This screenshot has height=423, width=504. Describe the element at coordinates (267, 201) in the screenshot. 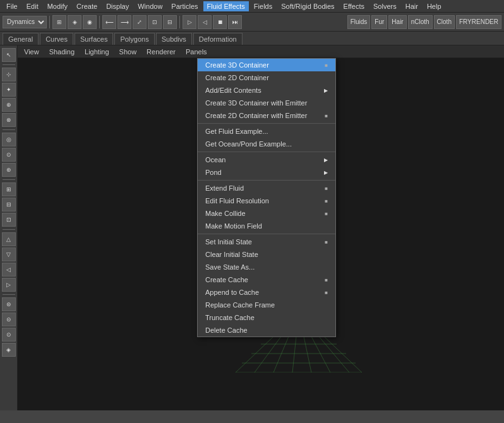

I see `menu-edit-fluid-resolution: Edit Fluid Resolution ■` at that location.